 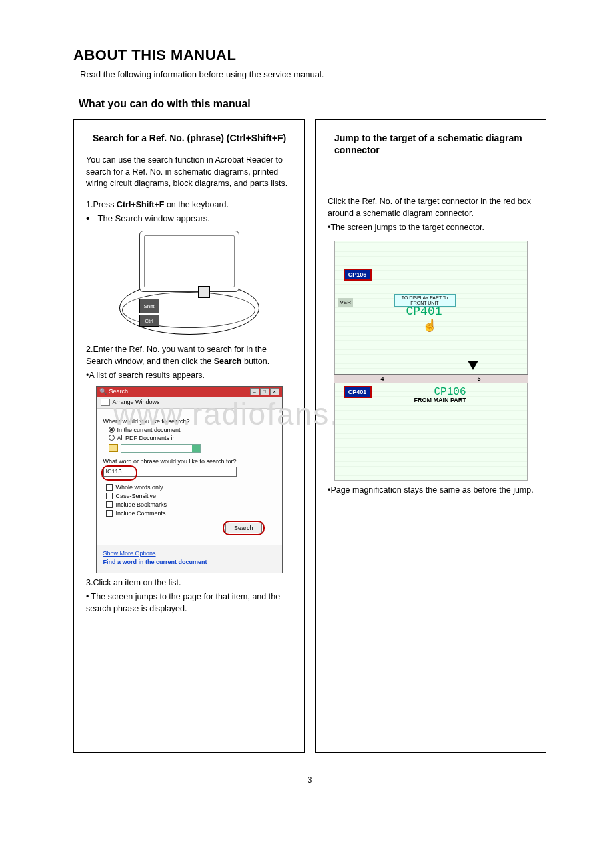 What do you see at coordinates (192, 430) in the screenshot?
I see `radio-current-doc: In the current document` at bounding box center [192, 430].